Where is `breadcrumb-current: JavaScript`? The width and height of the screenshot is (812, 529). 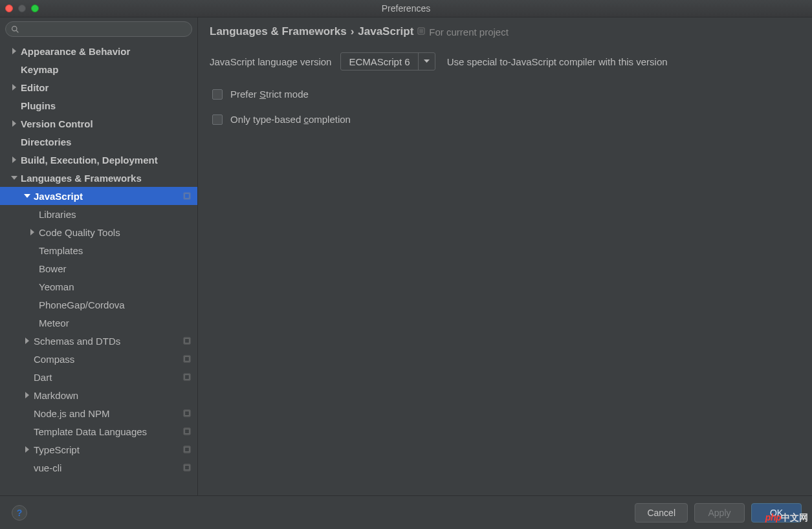 breadcrumb-current: JavaScript is located at coordinates (386, 32).